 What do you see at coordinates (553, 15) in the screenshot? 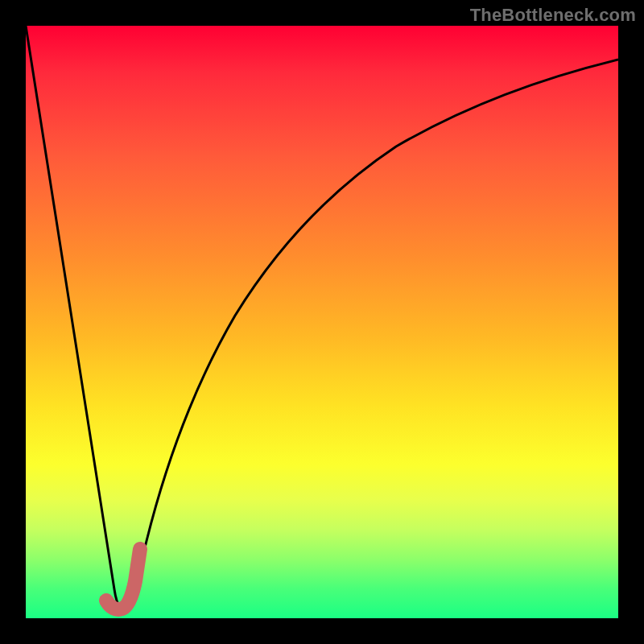
I see `watermark-text: TheBottleneck.com` at bounding box center [553, 15].